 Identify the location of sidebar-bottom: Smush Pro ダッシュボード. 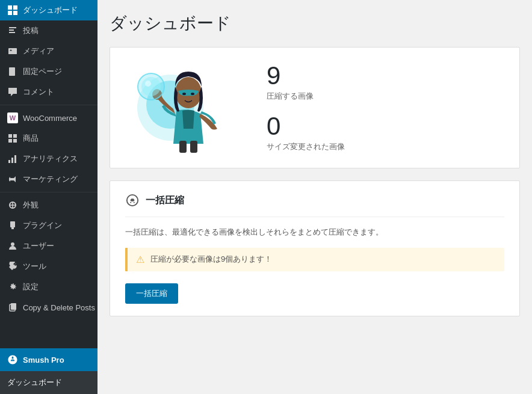
(49, 371).